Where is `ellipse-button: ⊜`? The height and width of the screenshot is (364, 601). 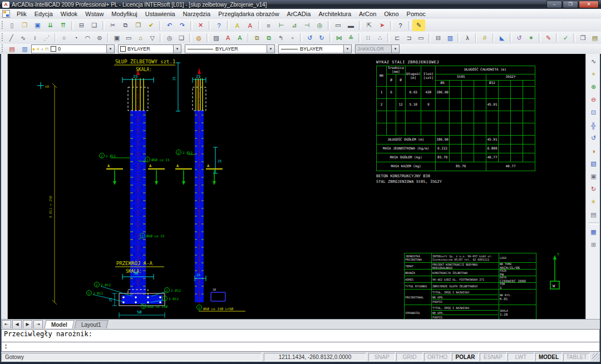
ellipse-button: ⊜ is located at coordinates (99, 38).